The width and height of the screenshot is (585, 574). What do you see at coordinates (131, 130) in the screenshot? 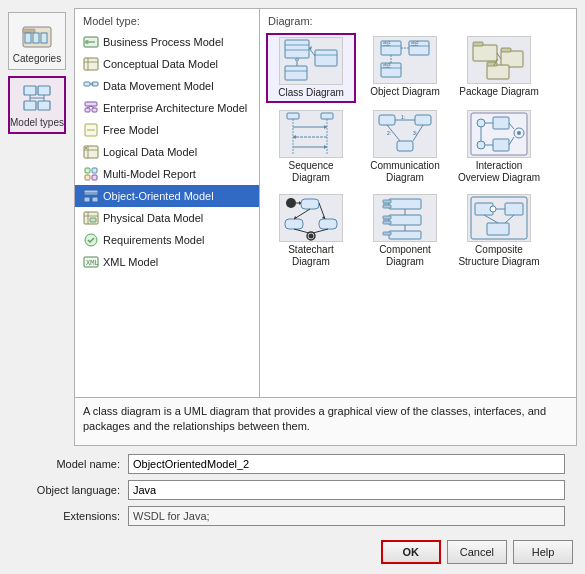
I see `free-label: Free Model` at bounding box center [131, 130].